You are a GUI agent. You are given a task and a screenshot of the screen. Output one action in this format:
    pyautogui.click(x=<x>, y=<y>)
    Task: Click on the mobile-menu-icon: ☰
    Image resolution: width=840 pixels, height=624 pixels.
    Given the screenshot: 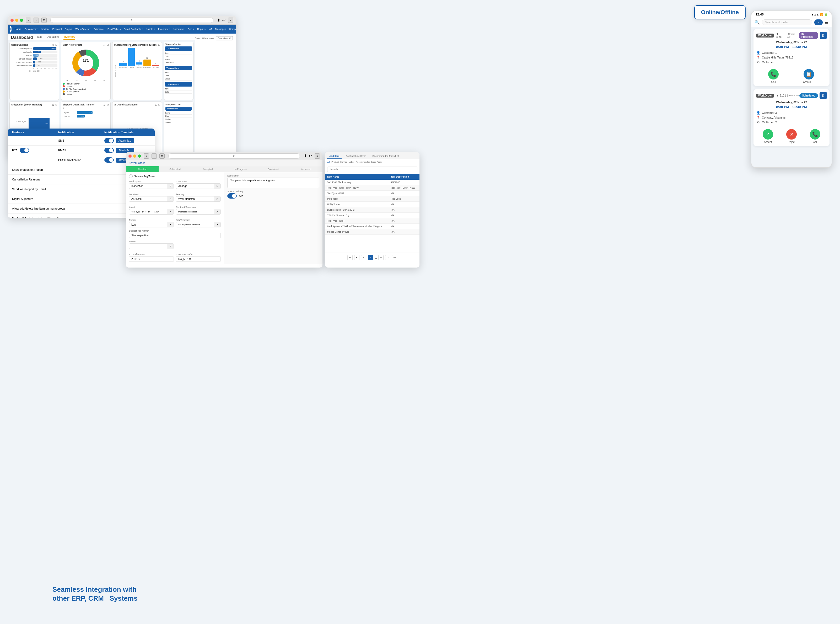 What is the action you would take?
    pyautogui.click(x=827, y=23)
    